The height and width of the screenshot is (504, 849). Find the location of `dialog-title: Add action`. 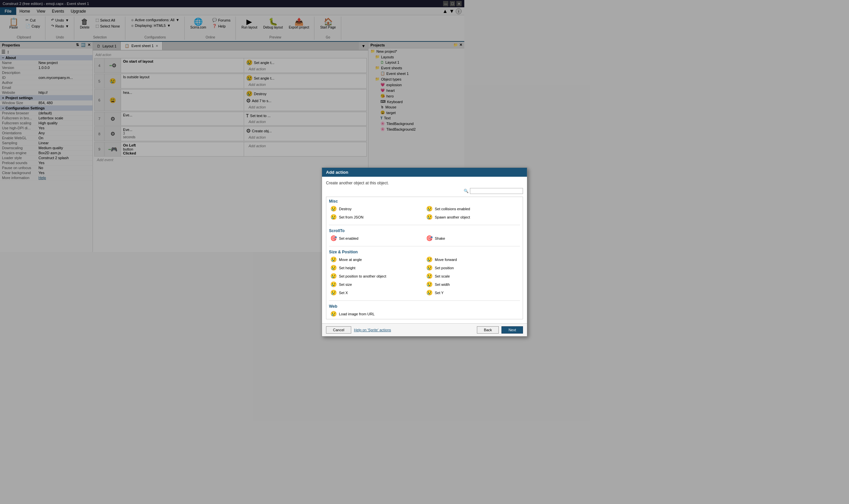

dialog-title: Add action is located at coordinates (337, 173).